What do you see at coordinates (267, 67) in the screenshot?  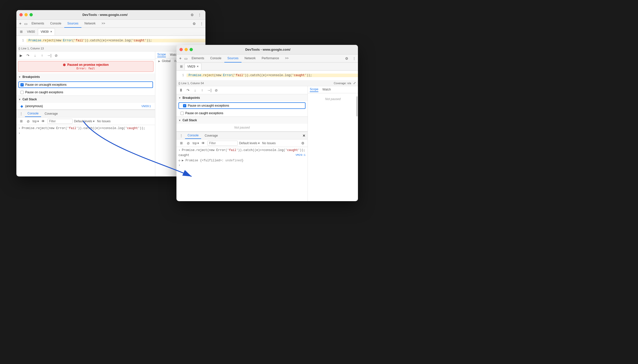 I see `file-tab-bar-2: ⊞ VM29 ✕` at bounding box center [267, 67].